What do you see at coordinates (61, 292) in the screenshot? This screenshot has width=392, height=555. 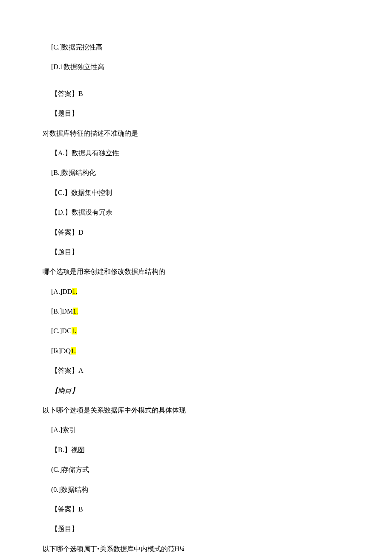 I see `text-segment: [A.]DD` at bounding box center [61, 292].